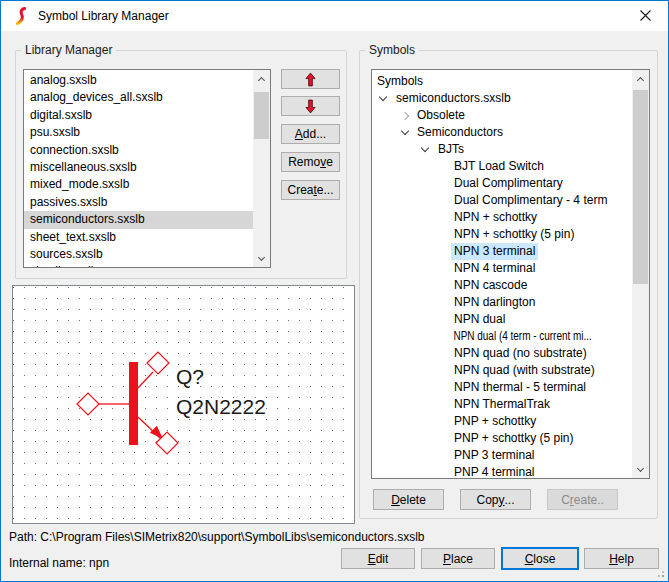 Image resolution: width=669 pixels, height=582 pixels. Describe the element at coordinates (496, 218) in the screenshot. I see `tree-item-label: NPN + schottky` at that location.